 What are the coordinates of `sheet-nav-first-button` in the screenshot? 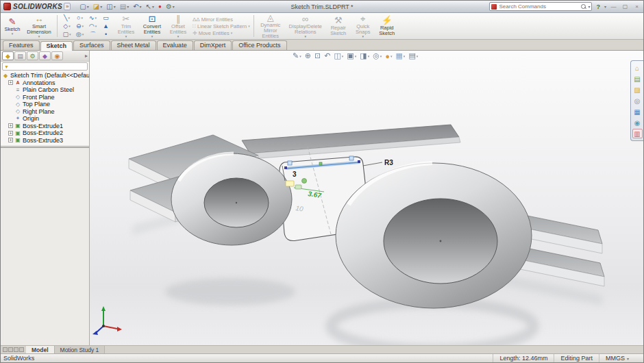 It's located at (5, 349).